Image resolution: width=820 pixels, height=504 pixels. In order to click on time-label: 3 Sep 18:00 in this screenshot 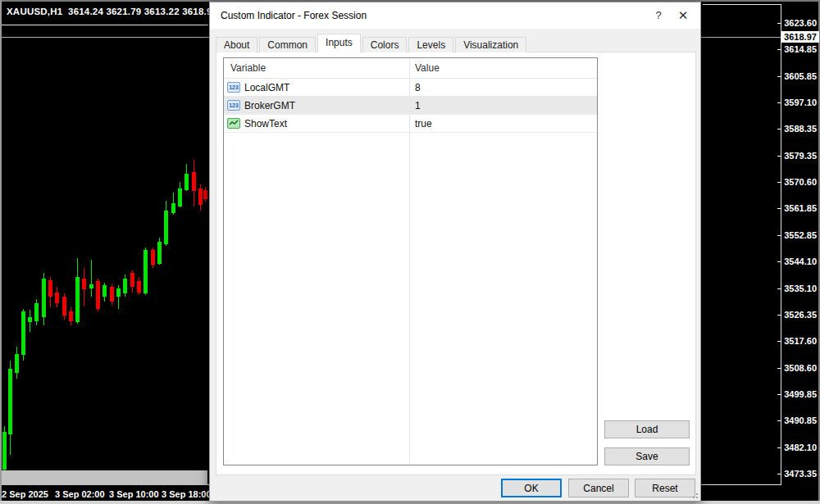, I will do `click(187, 494)`.